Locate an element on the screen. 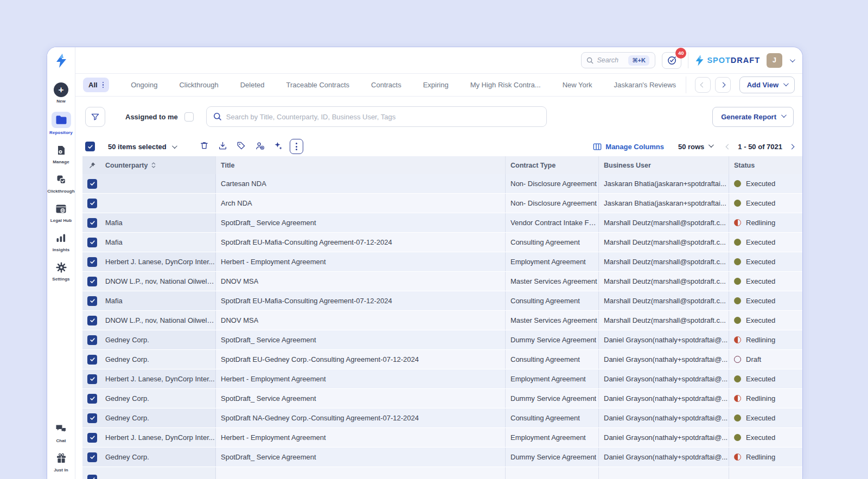 This screenshot has height=479, width=868. tasks-button: 40 is located at coordinates (672, 61).